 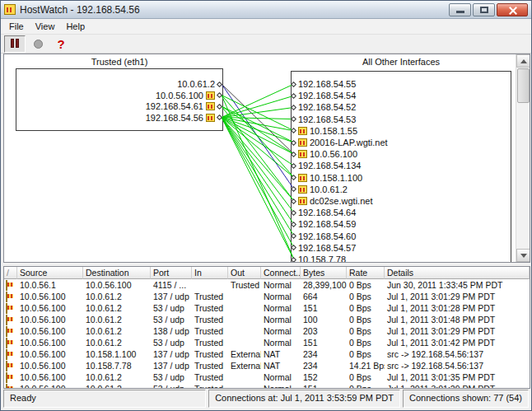 What do you see at coordinates (402, 119) in the screenshot?
I see `host-192.168.54.53: 192.168.54.53` at bounding box center [402, 119].